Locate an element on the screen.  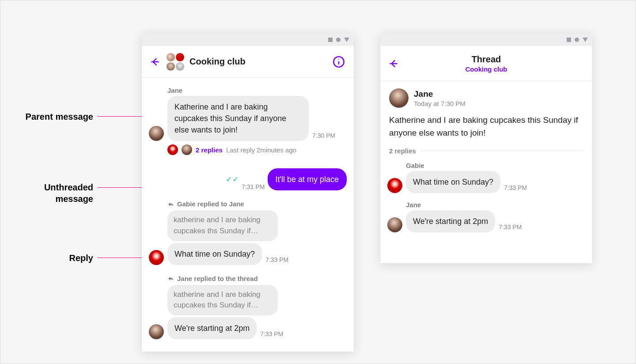
thread-reply-count: 2 replies is located at coordinates (209, 150).